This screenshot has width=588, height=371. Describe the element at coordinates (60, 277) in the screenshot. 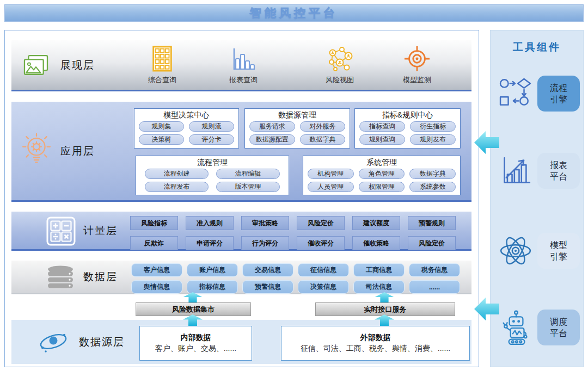

I see `database-icon` at that location.